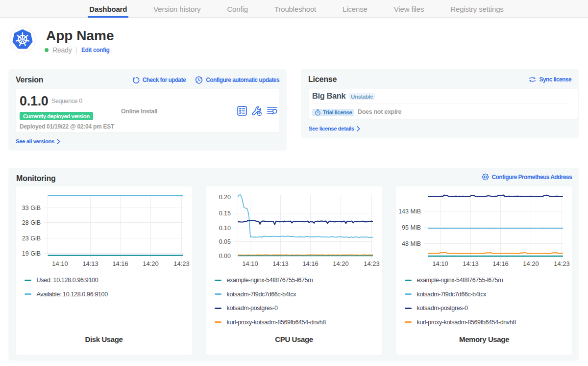  What do you see at coordinates (225, 256) in the screenshot?
I see `svg-text: 0.00` at bounding box center [225, 256].